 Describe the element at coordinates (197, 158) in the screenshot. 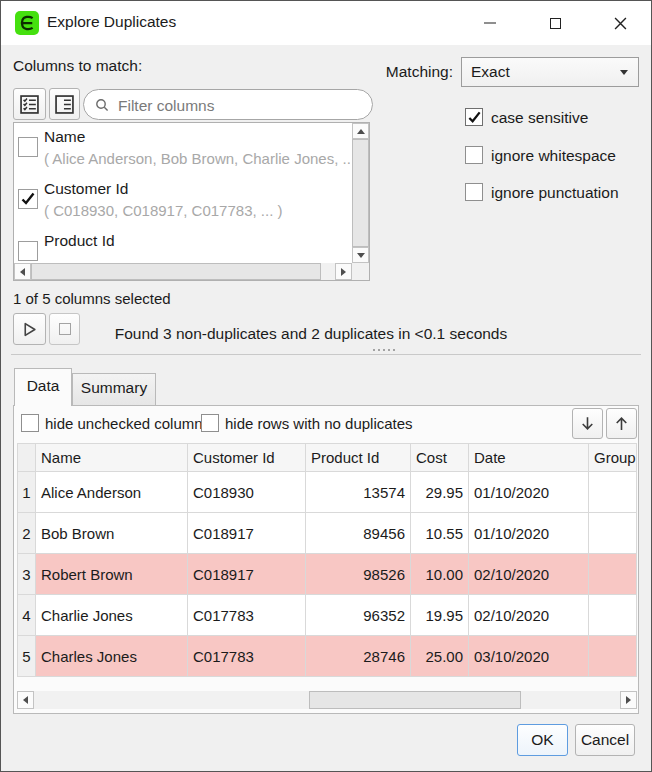

I see `column-preview: ( Alice Anderson, Bob Brown, Charlie Jon…` at that location.